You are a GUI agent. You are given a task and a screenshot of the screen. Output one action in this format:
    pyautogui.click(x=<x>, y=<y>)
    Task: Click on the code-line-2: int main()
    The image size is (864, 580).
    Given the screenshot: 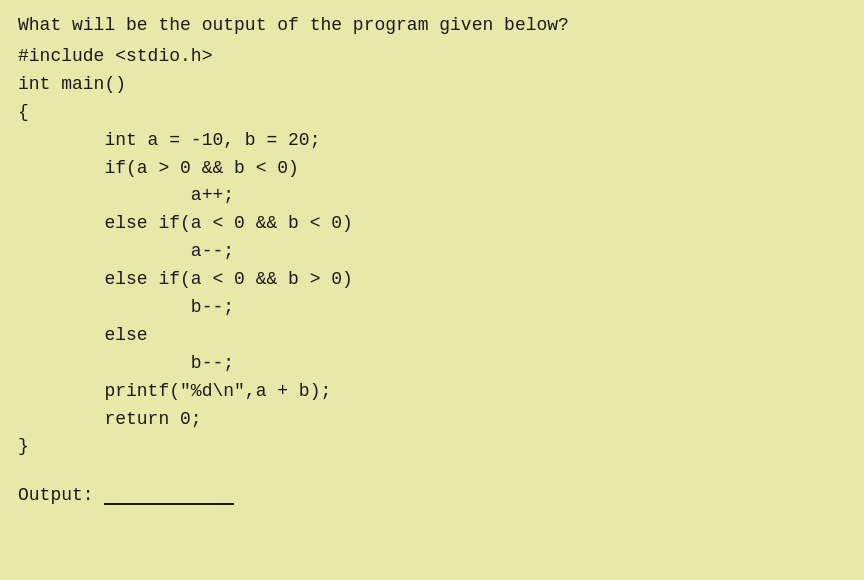 What is the action you would take?
    pyautogui.click(x=432, y=85)
    